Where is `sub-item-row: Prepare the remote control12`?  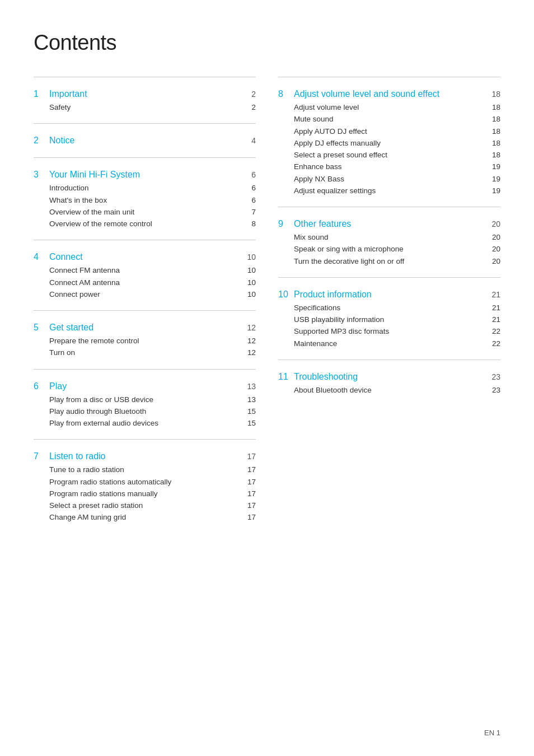
sub-item-row: Prepare the remote control12 is located at coordinates (152, 341).